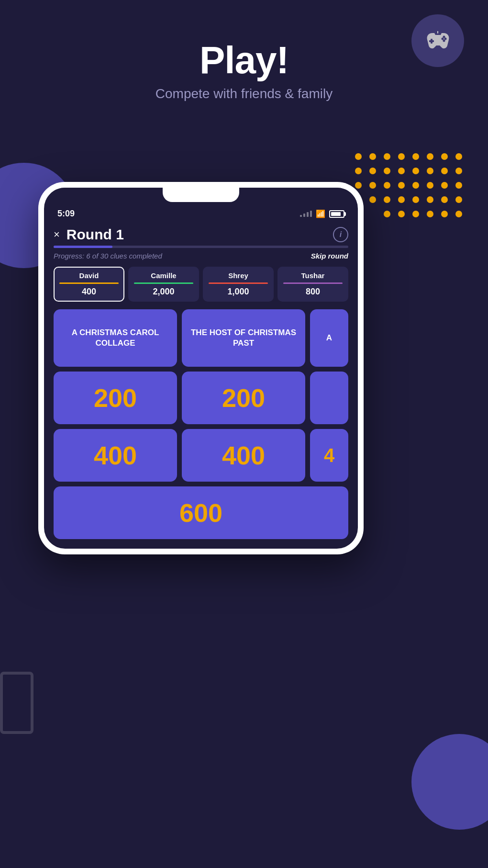  I want to click on progress-row: Progress: 6 of 30 clues completed Skip r…, so click(201, 256).